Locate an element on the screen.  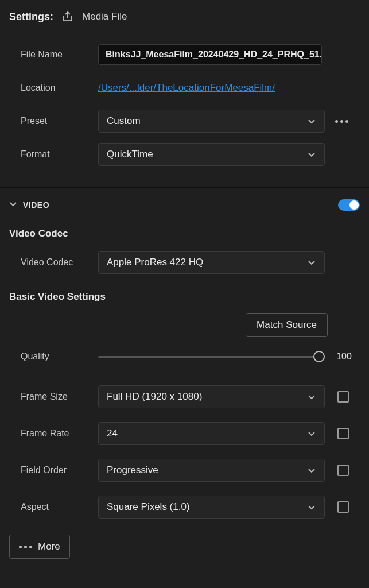
collapse-icon is located at coordinates (13, 205).